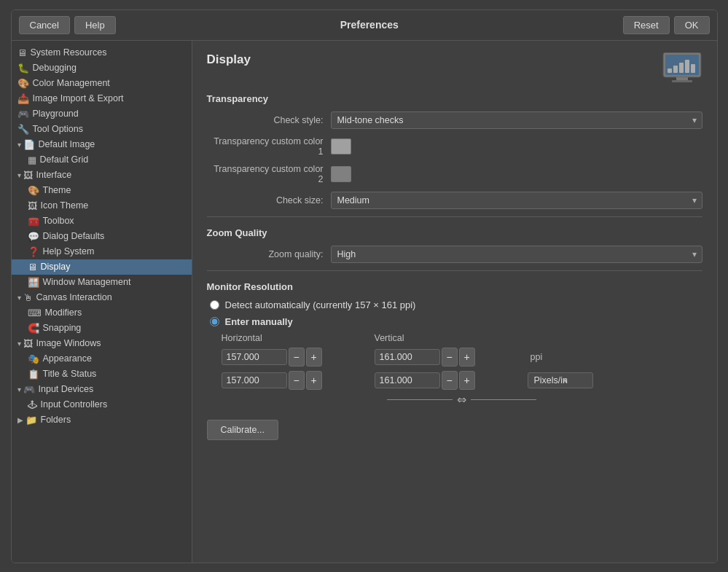 Image resolution: width=728 pixels, height=572 pixels. I want to click on custom-color1-swatch, so click(341, 146).